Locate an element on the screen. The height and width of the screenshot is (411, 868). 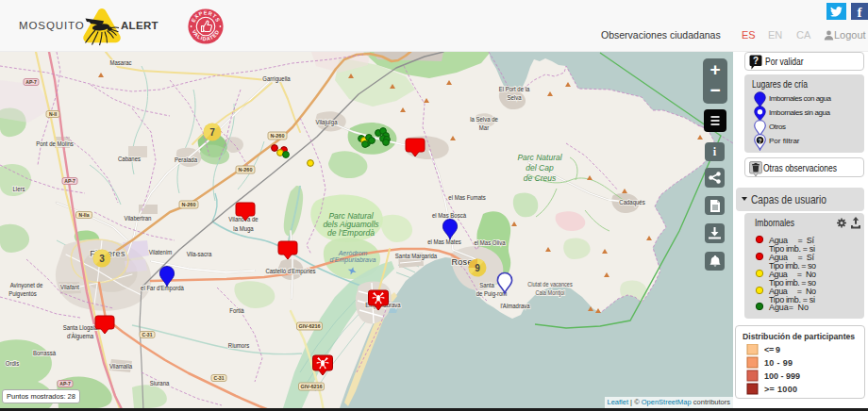
svg-text: Peralada is located at coordinates (187, 160).